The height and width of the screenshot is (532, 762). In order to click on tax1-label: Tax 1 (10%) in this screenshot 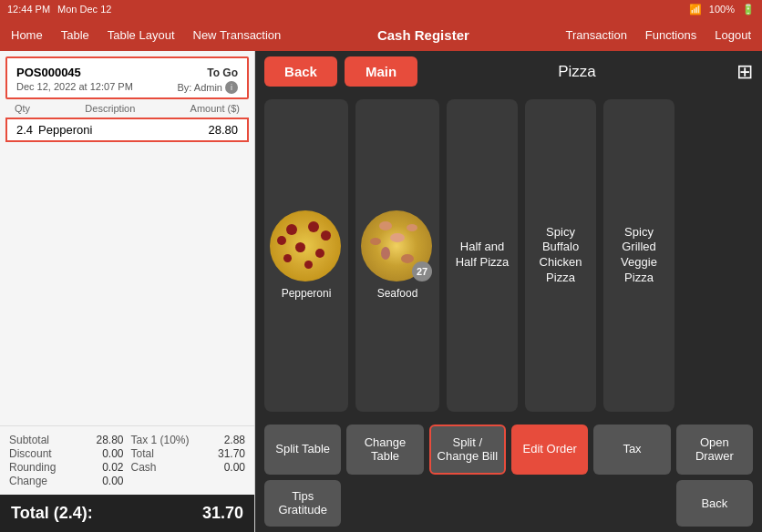, I will do `click(160, 440)`.